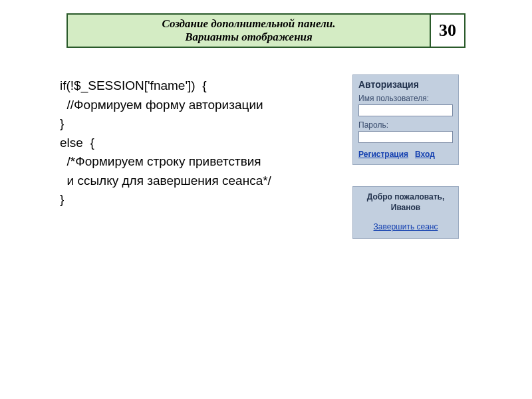 This screenshot has width=532, height=399. I want to click on logout-link: Завершить сеанс, so click(406, 227).